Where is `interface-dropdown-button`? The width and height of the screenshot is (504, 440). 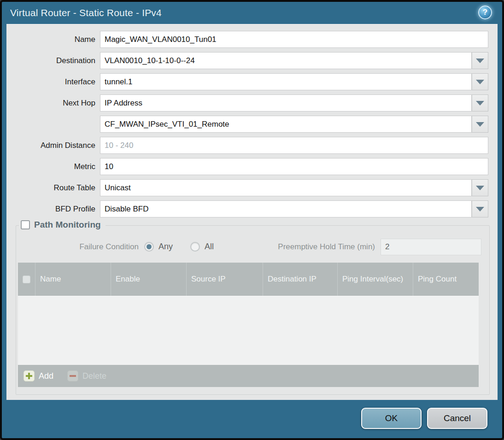
interface-dropdown-button is located at coordinates (480, 82).